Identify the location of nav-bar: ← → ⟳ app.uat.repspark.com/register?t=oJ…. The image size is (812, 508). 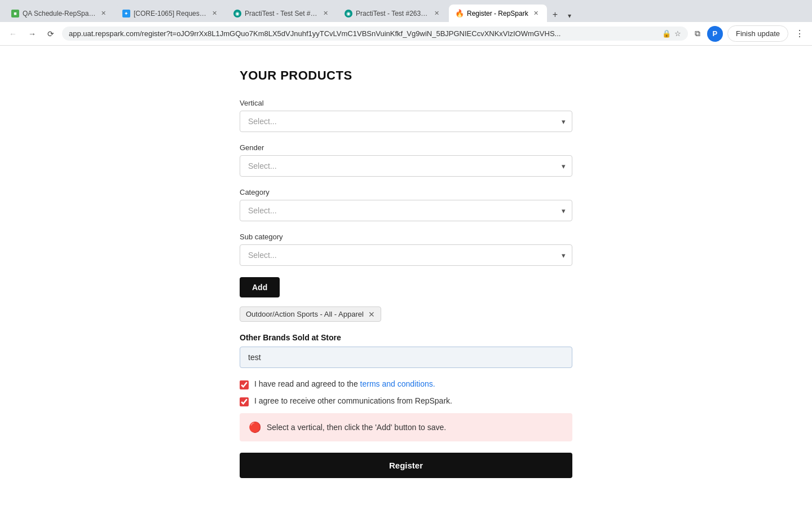
(406, 34).